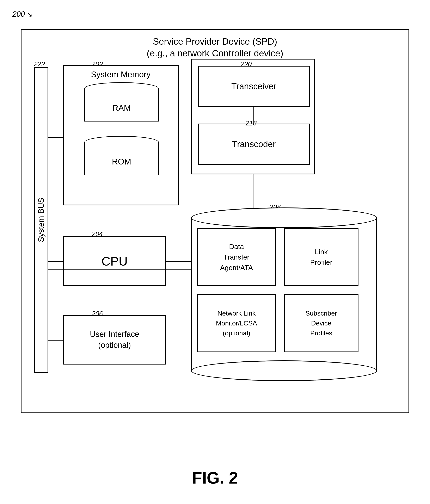 The height and width of the screenshot is (504, 430). I want to click on ram-body: RAM, so click(122, 105).